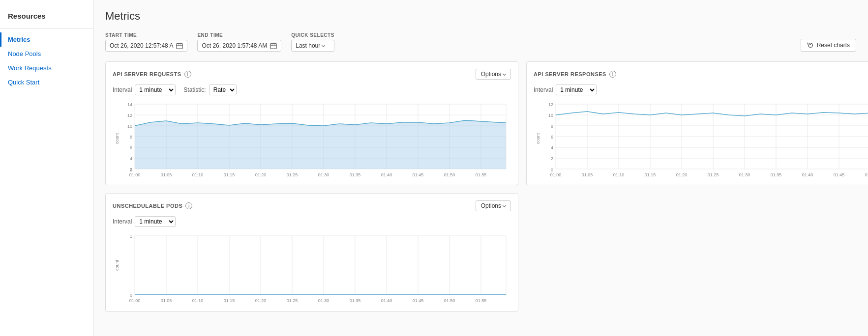 This screenshot has height=336, width=868. What do you see at coordinates (234, 46) in the screenshot?
I see `end-time-value: Oct 26, 2020 1:57:48 AM` at bounding box center [234, 46].